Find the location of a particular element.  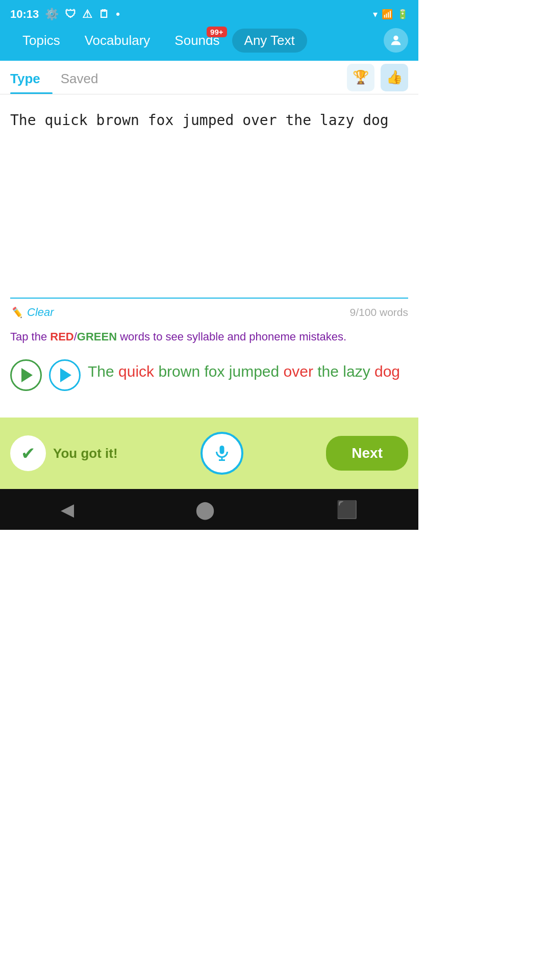

pencil-icon: ✏️ is located at coordinates (16, 312).